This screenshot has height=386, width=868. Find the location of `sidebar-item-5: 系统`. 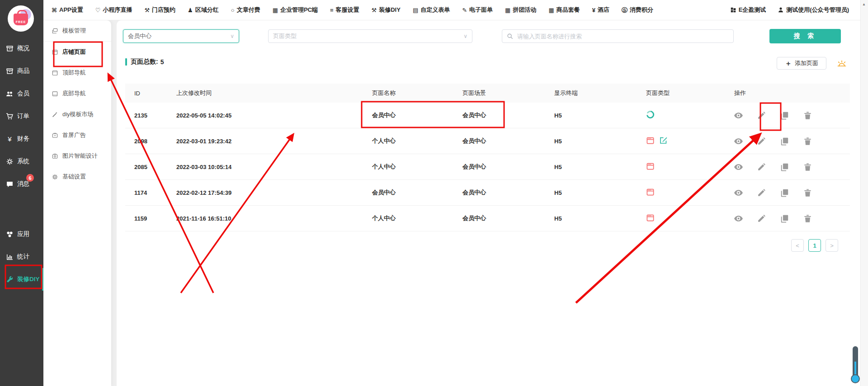

sidebar-item-5: 系统 is located at coordinates (22, 161).